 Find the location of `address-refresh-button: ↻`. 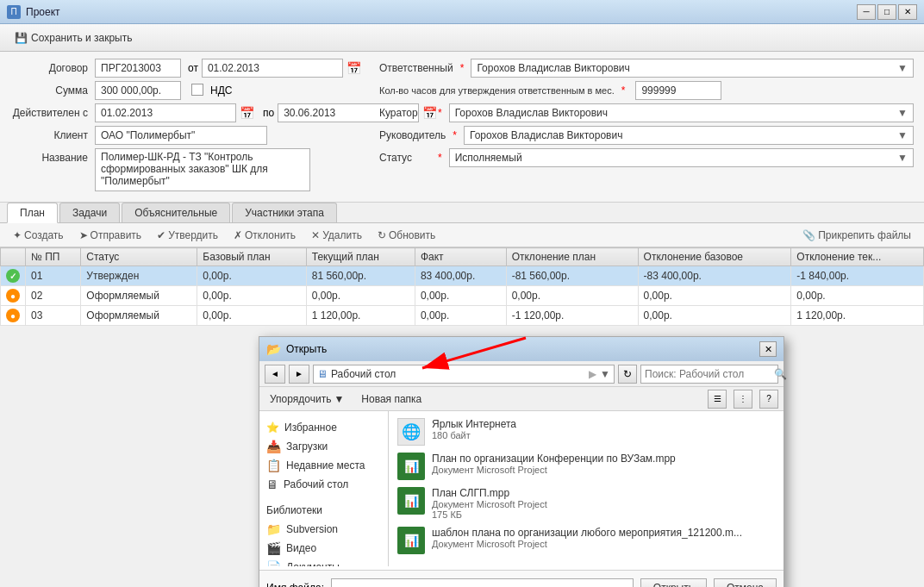

address-refresh-button: ↻ is located at coordinates (627, 374).